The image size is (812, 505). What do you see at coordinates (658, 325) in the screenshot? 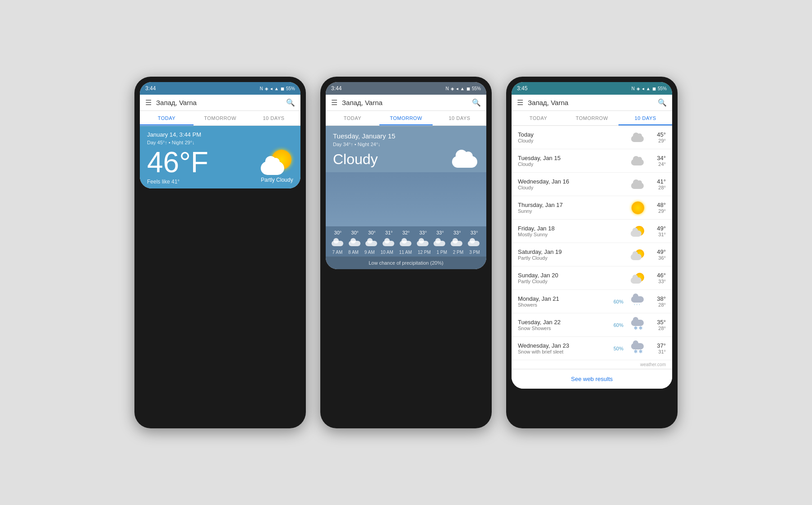
I see `day-temps-8: 35°28°` at bounding box center [658, 325].